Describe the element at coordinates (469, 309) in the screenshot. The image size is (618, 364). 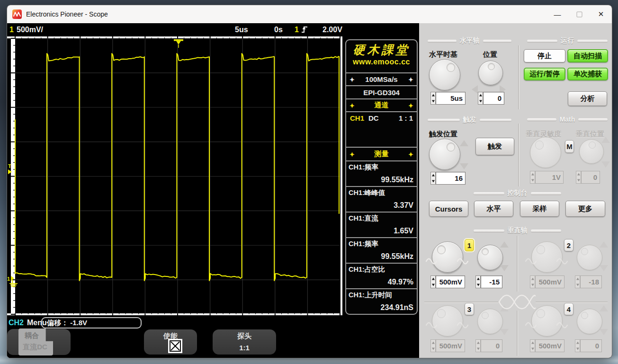
I see `ch3-badge: 3` at that location.